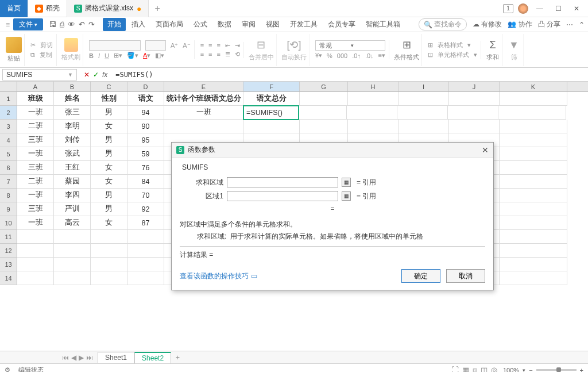 This screenshot has width=588, height=372. What do you see at coordinates (82, 24) in the screenshot?
I see `undo-icon: ↶` at bounding box center [82, 24].